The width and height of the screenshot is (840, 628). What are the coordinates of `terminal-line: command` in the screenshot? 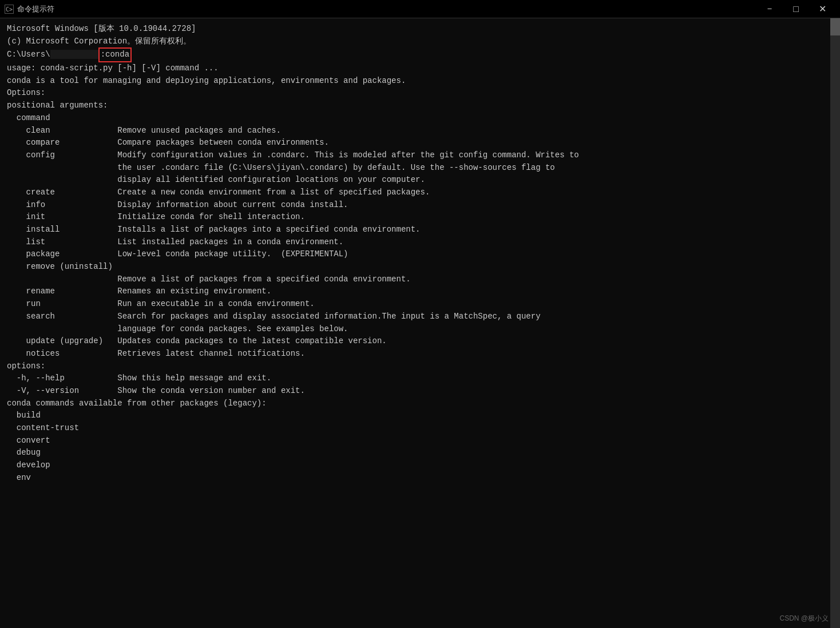 It's located at (420, 118).